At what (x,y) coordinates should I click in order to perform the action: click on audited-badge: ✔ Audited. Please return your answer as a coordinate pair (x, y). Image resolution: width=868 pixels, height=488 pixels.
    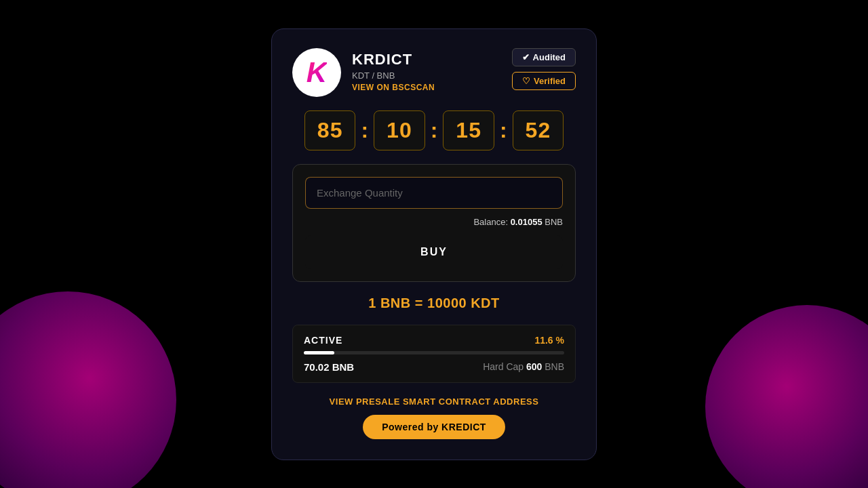
    Looking at the image, I should click on (544, 57).